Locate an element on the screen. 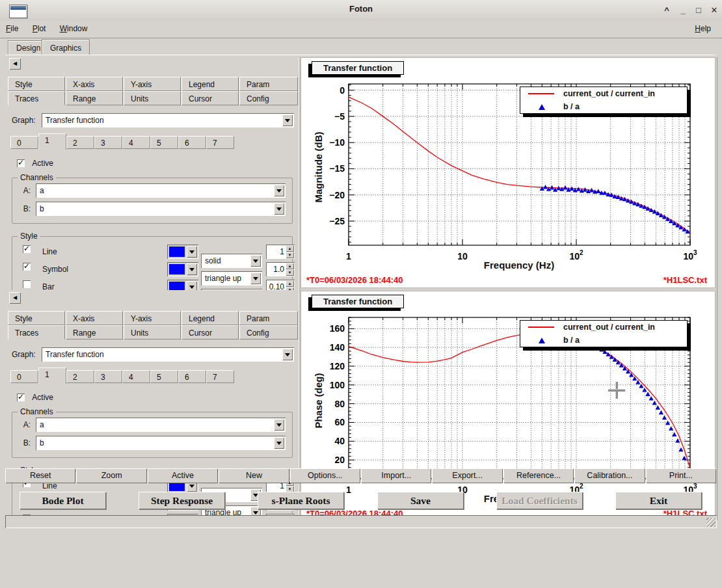 The height and width of the screenshot is (588, 722). symbol-checkbox is located at coordinates (27, 267).